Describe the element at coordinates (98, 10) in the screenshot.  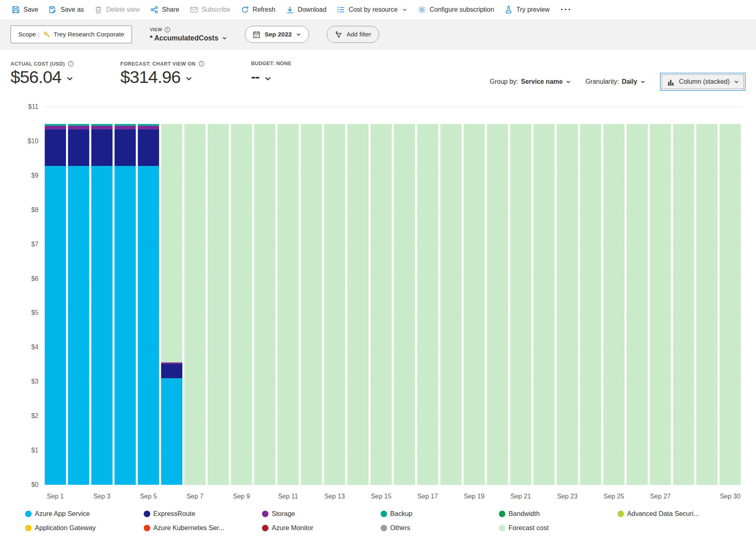
I see `trash-icon` at that location.